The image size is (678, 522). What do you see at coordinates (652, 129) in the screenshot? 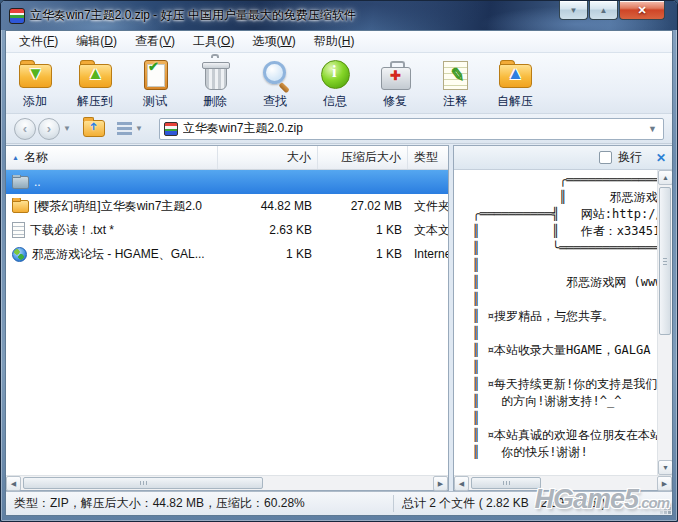
I see `combobox-dropdown-icon: ▼` at bounding box center [652, 129].